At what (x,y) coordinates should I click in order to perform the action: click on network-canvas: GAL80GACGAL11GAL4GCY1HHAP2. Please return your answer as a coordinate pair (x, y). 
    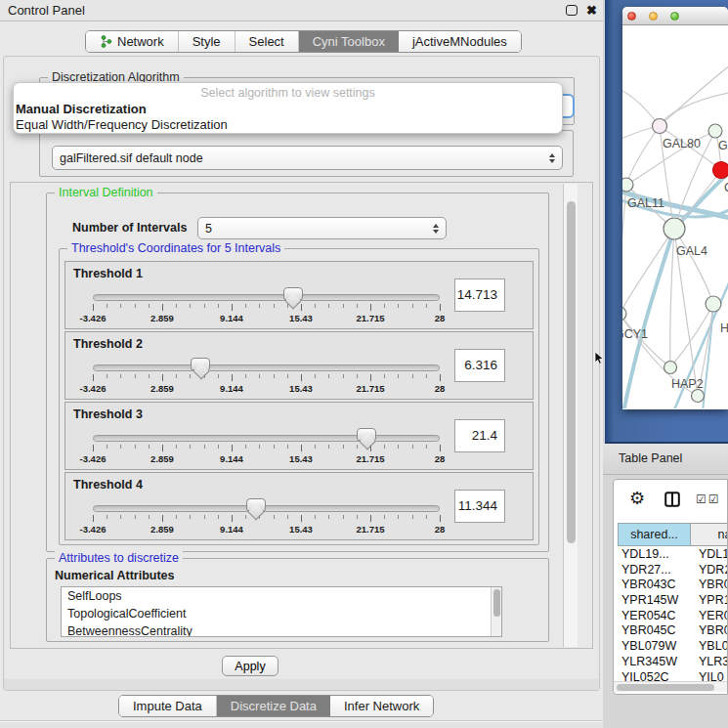
    Looking at the image, I should click on (675, 217).